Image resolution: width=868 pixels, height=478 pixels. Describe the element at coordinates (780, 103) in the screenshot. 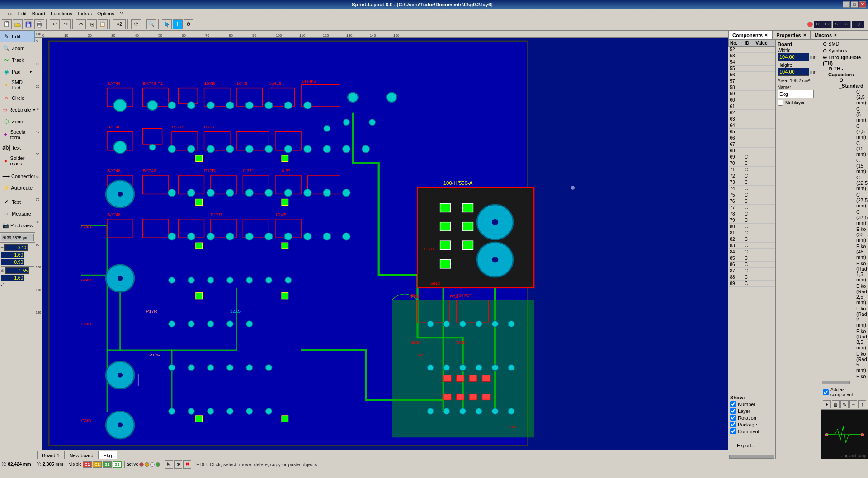

I see `multilayer-check` at that location.